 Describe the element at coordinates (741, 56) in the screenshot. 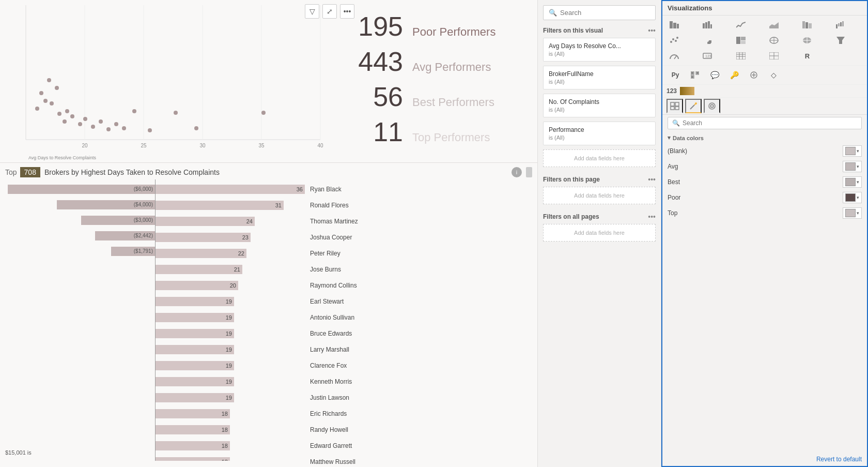

I see `viz-icon-table` at that location.